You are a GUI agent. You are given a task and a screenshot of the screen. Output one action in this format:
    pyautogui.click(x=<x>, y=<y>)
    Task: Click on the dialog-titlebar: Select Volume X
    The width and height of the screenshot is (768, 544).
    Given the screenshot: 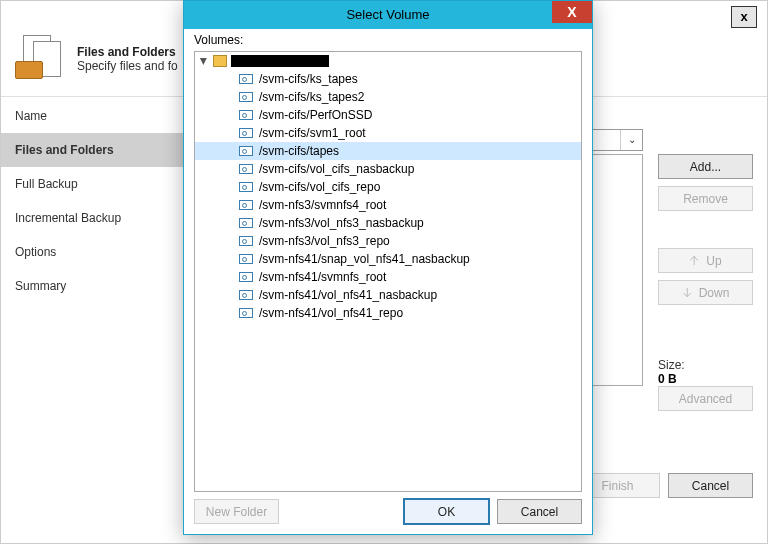 What is the action you would take?
    pyautogui.click(x=388, y=15)
    